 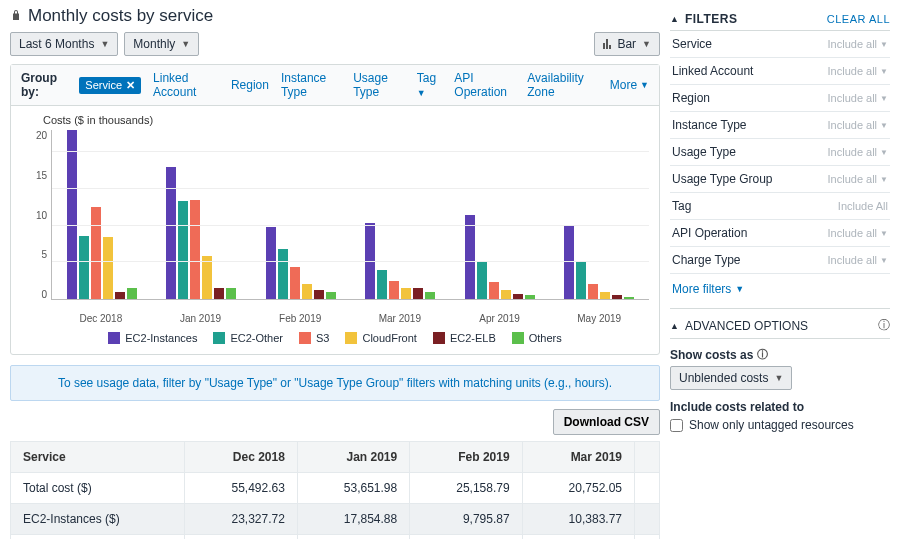 What do you see at coordinates (858, 19) in the screenshot?
I see `clear-all-filters: CLEAR ALL` at bounding box center [858, 19].